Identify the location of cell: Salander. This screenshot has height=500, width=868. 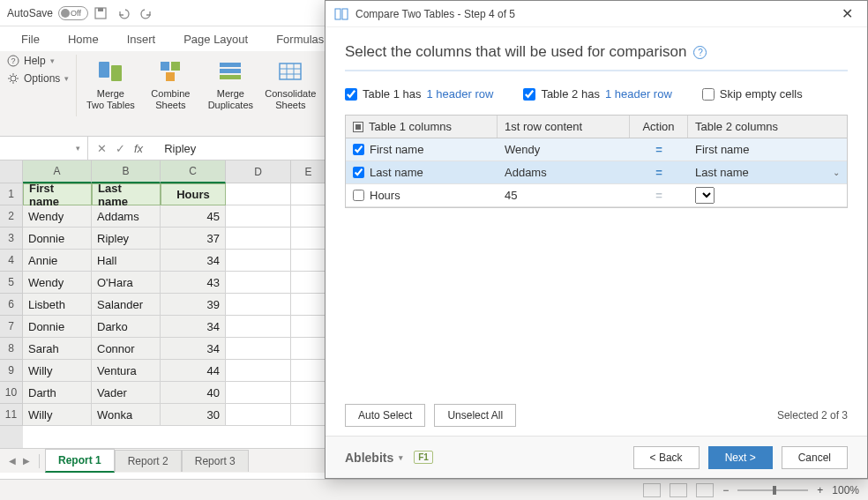
(126, 305).